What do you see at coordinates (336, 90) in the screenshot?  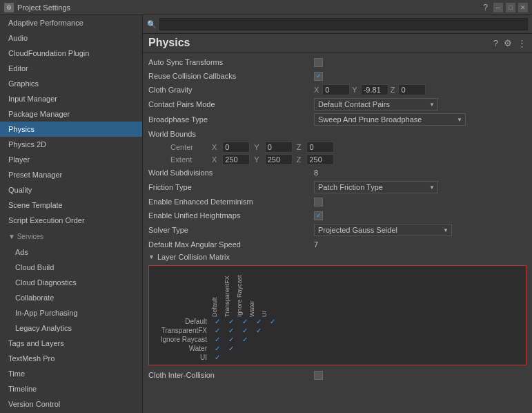 I see `cloth-gravity-x` at bounding box center [336, 90].